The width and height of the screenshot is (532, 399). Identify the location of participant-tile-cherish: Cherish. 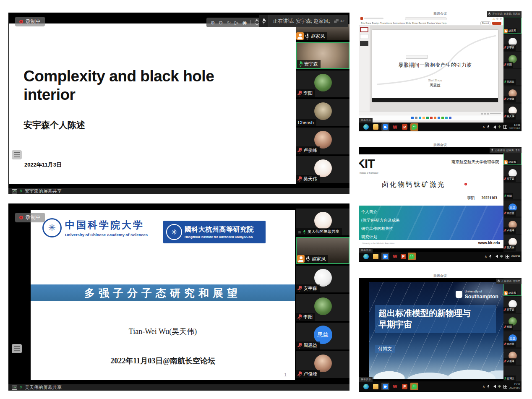
(323, 112).